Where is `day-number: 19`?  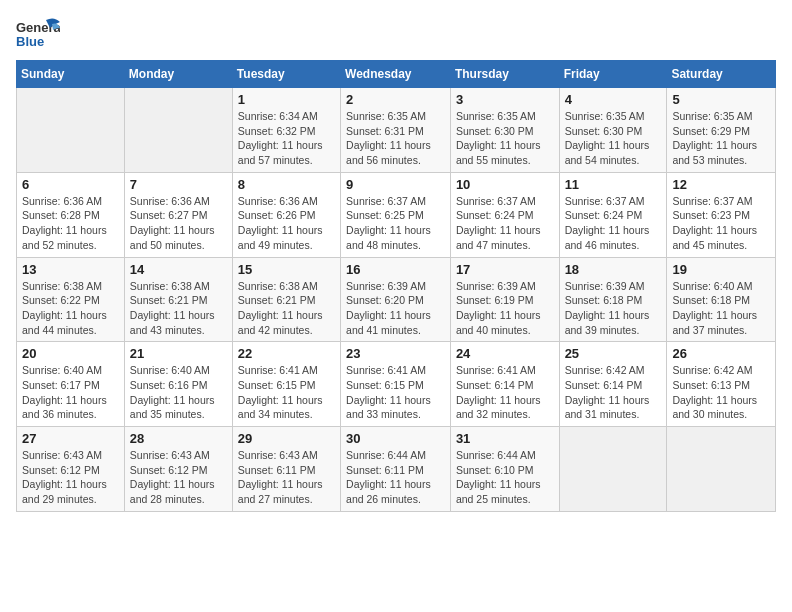 day-number: 19 is located at coordinates (721, 270).